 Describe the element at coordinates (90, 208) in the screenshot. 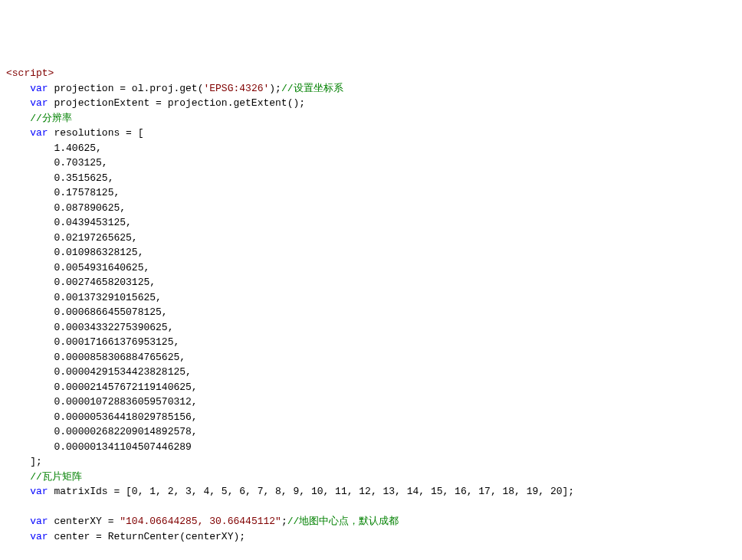

I see `token-num: 0.087890625,` at that location.